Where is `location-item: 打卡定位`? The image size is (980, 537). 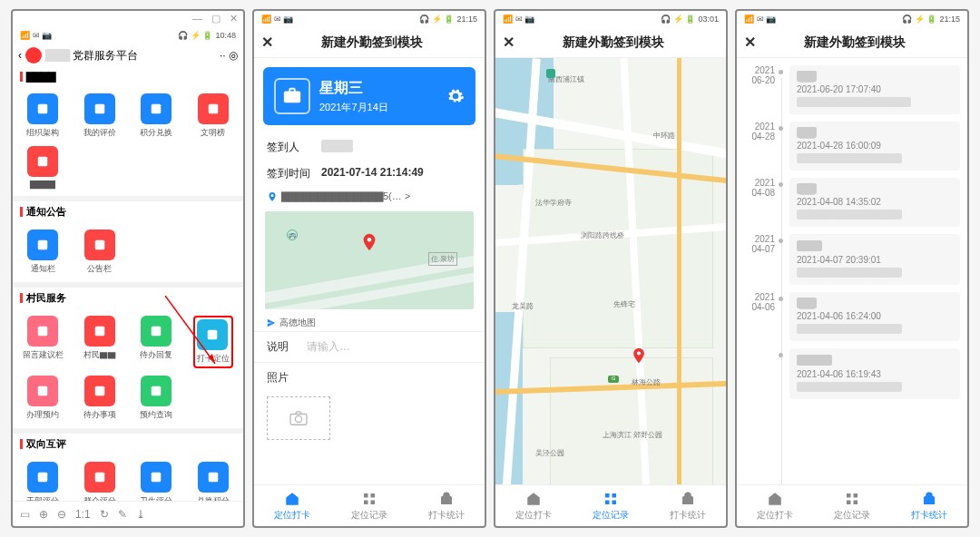
location-item: 打卡定位 is located at coordinates (214, 342).